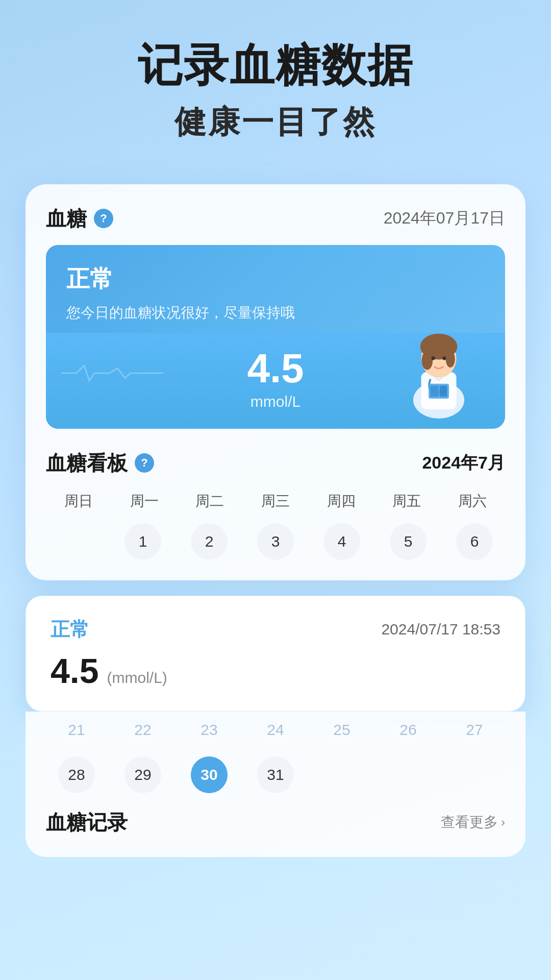 This screenshot has height=980, width=551. I want to click on heartbeat-line, so click(112, 374).